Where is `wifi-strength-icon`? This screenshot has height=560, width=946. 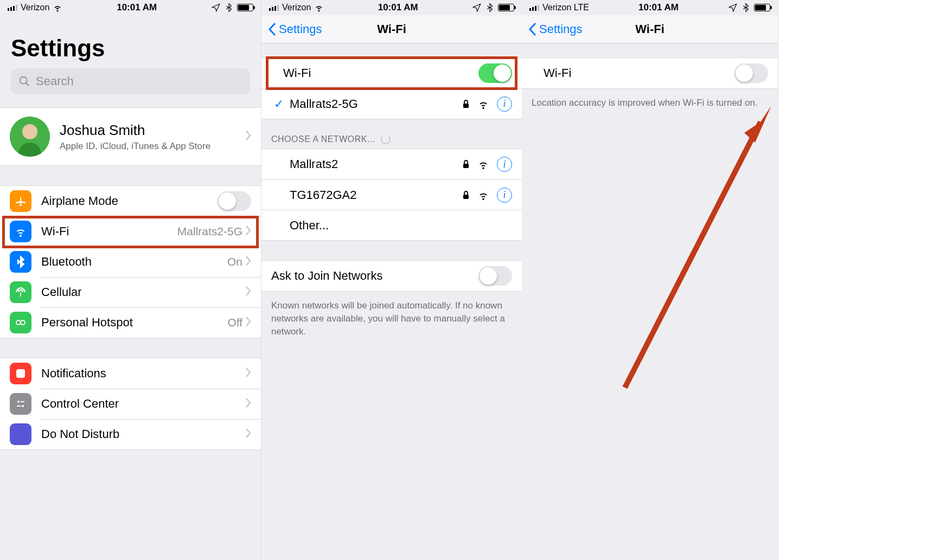 wifi-strength-icon is located at coordinates (483, 195).